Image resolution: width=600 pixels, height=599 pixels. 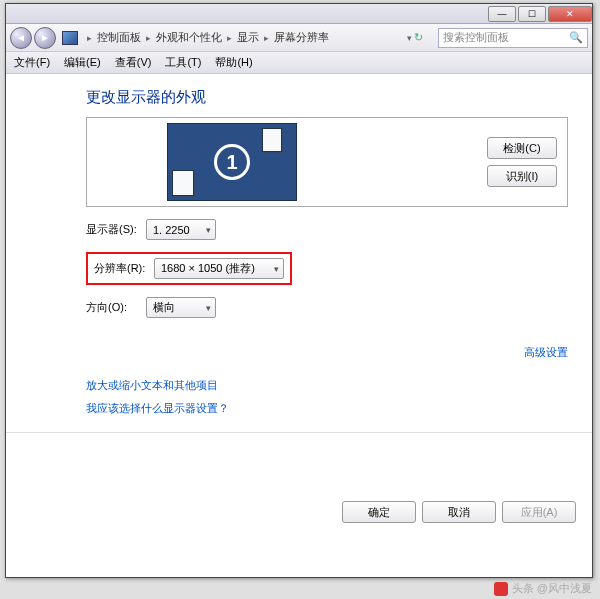 I want to click on breadcrumb-item: 显示, so click(x=248, y=38).